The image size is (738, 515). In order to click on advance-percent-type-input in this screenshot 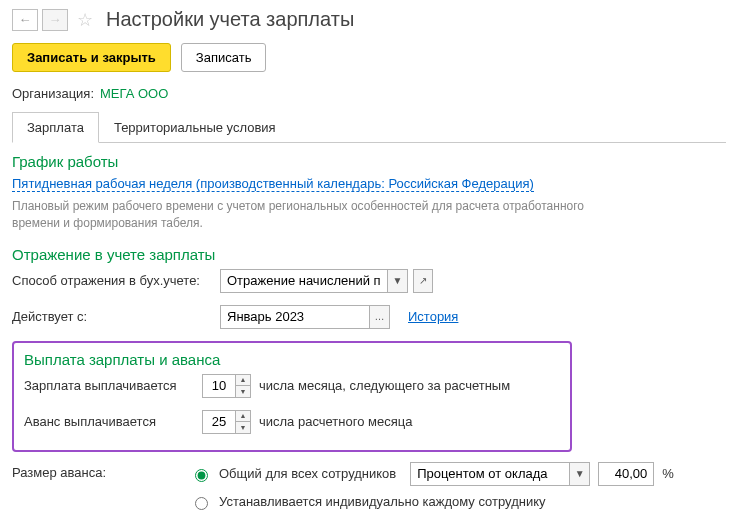, I will do `click(490, 474)`.